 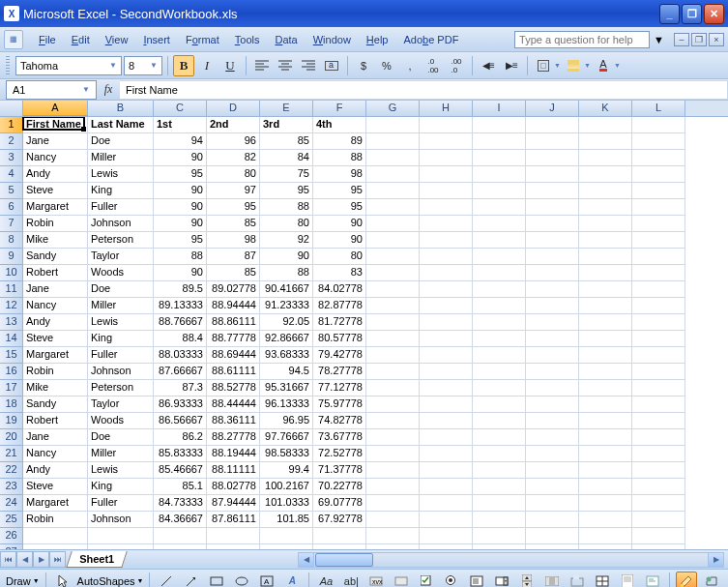 What do you see at coordinates (456, 66) in the screenshot?
I see `decrease-decimal-button: .00.0` at bounding box center [456, 66].